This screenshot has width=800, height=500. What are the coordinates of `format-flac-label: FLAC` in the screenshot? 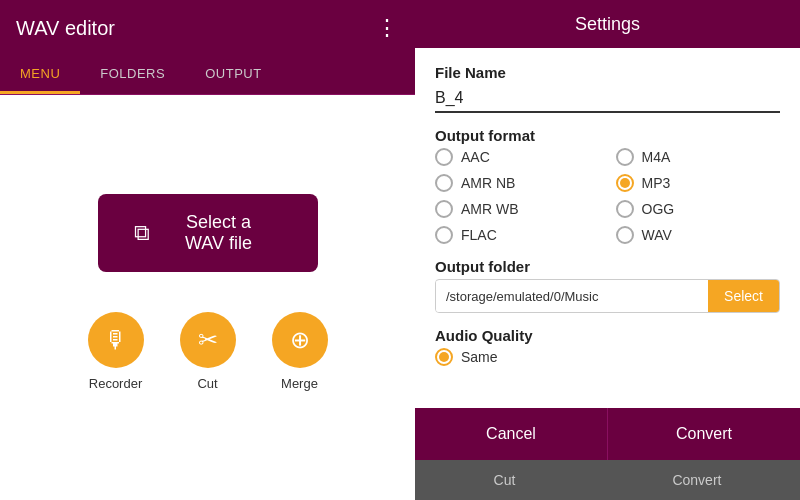 It's located at (479, 235).